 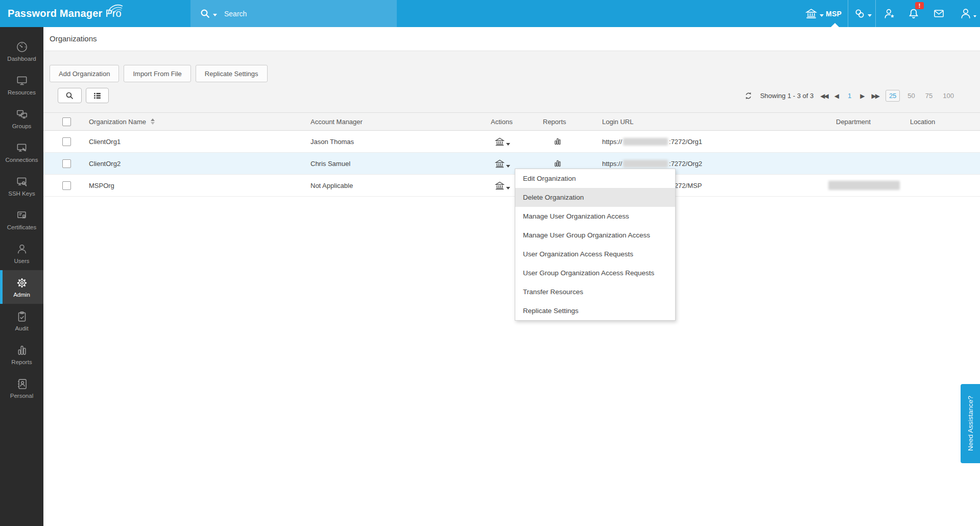 What do you see at coordinates (512, 186) in the screenshot?
I see `organization-row-msporg: MSPOrgNot Applicablehttps://:7272/MSP` at bounding box center [512, 186].